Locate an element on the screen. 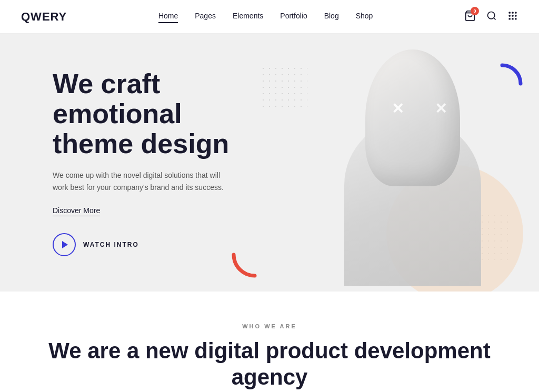  logo: QWERY is located at coordinates (44, 17).